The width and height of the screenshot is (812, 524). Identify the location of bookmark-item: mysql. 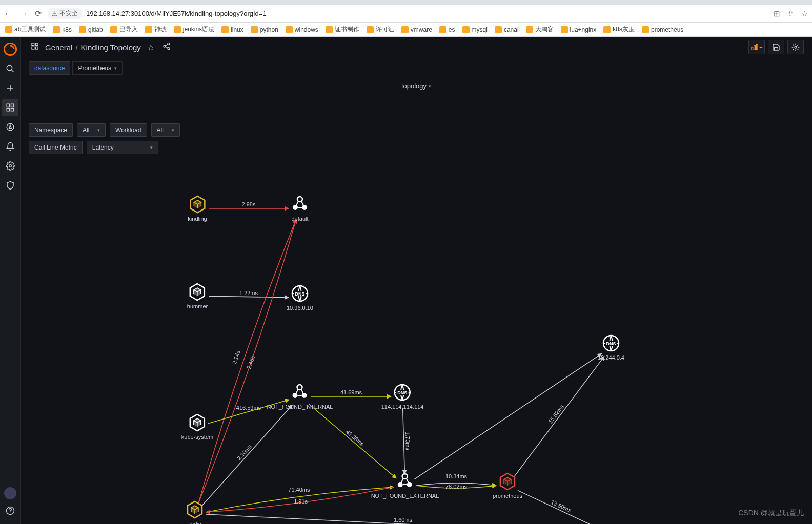
(475, 30).